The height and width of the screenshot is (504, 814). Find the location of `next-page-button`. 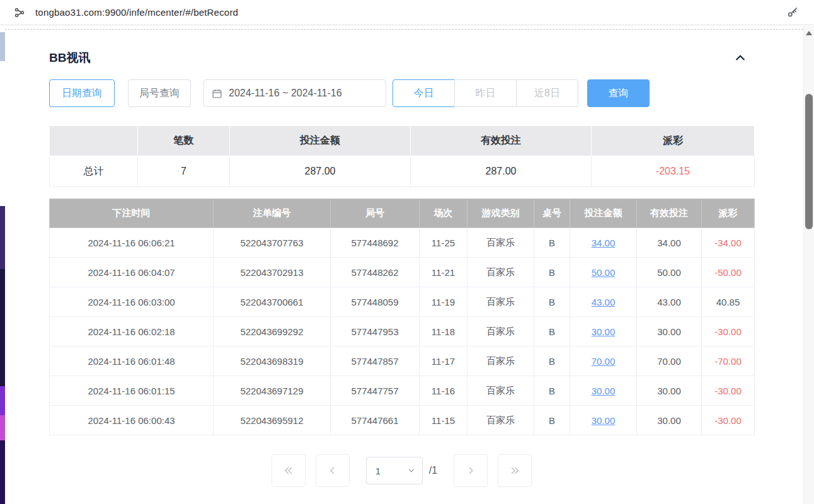

next-page-button is located at coordinates (471, 471).